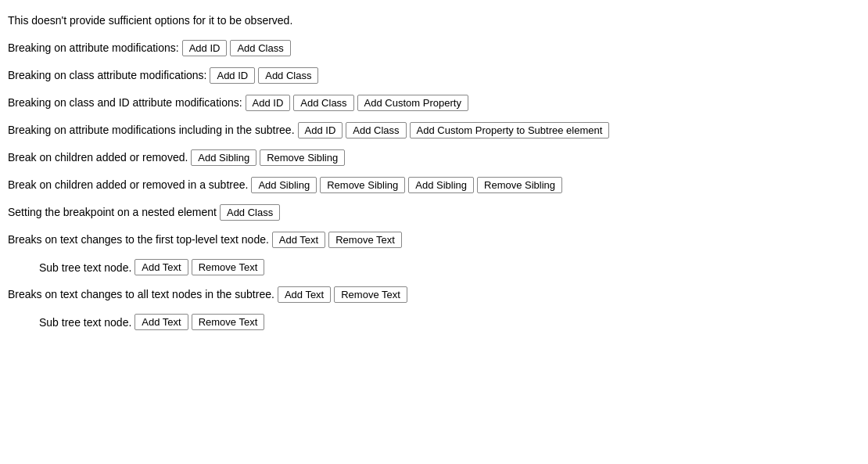 The height and width of the screenshot is (464, 868). Describe the element at coordinates (141, 294) in the screenshot. I see `all-text-text: Breaks on text changes to all text nodes…` at that location.